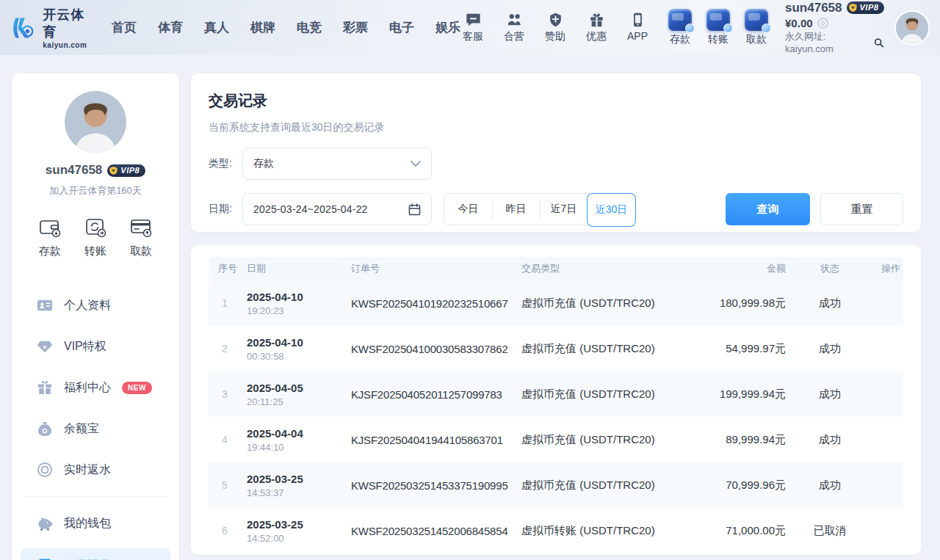 The height and width of the screenshot is (560, 940). What do you see at coordinates (293, 486) in the screenshot?
I see `row-date: 2025-03-2514:53:37` at bounding box center [293, 486].